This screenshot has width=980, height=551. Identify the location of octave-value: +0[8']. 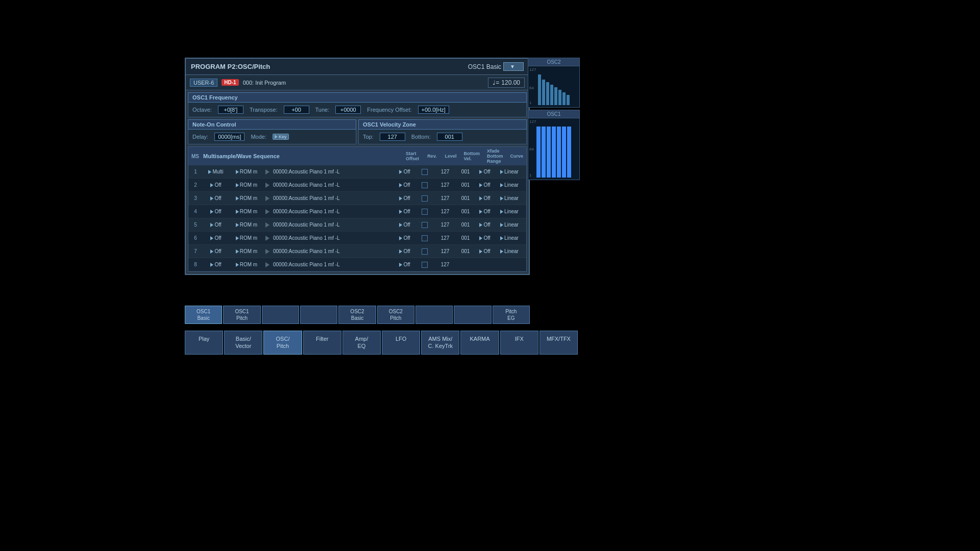
(231, 110).